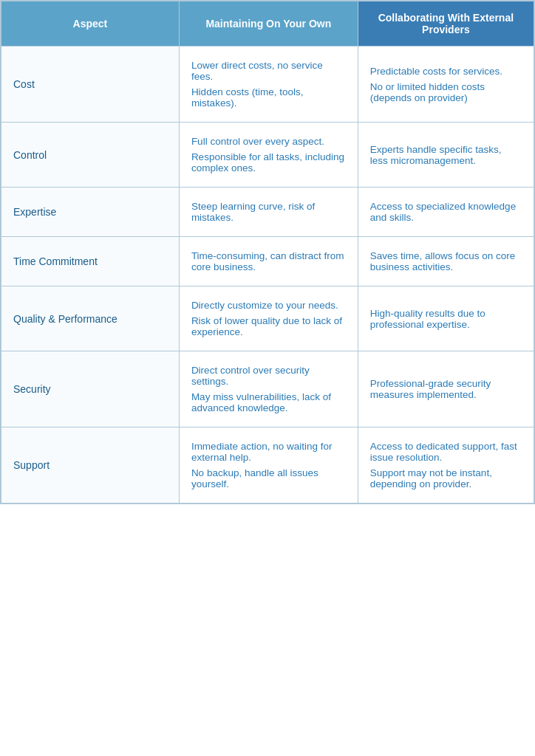 The width and height of the screenshot is (535, 756). I want to click on table-row: CostLower direct costs, no service fees.…, so click(268, 84).